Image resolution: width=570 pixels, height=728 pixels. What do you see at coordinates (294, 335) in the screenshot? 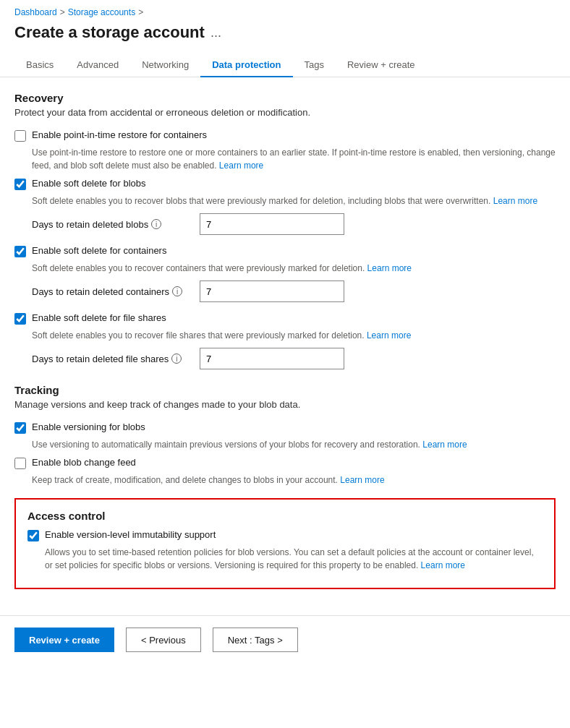
I see `soft-delete-files-desc: Soft delete enables you to recover file …` at bounding box center [294, 335].